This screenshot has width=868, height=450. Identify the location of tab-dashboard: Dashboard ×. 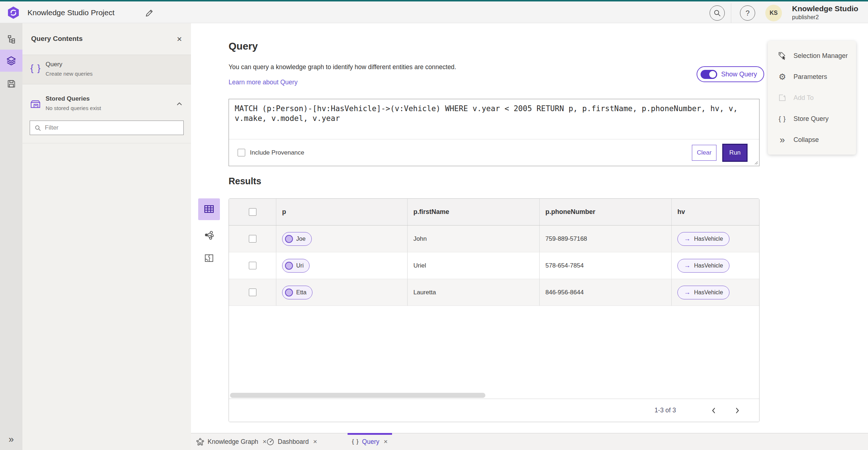
(292, 442).